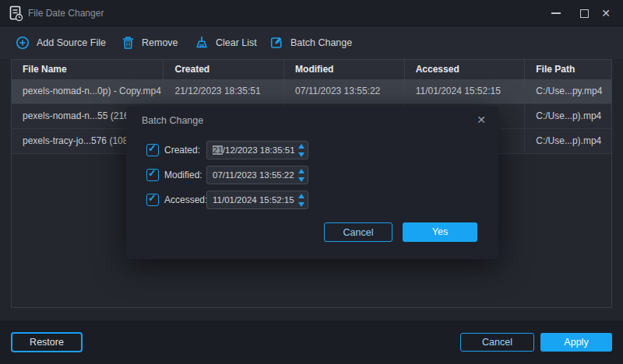 The width and height of the screenshot is (623, 364). I want to click on dialog-close-button: ✕, so click(481, 120).